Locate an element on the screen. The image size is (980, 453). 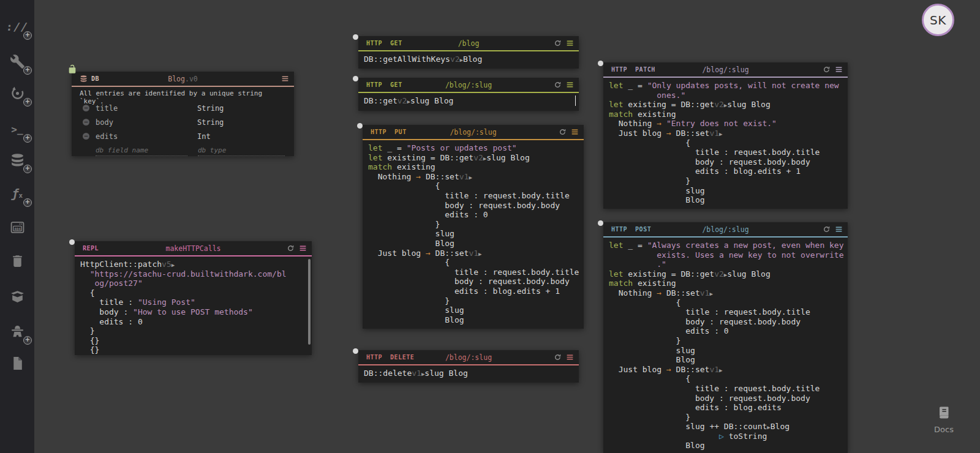
db-field-row: −titleString is located at coordinates (183, 108).